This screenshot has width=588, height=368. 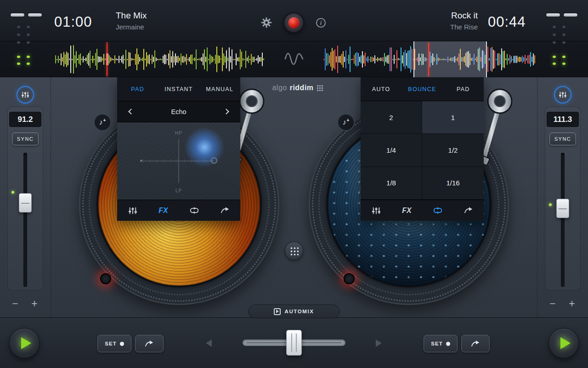 What do you see at coordinates (102, 122) in the screenshot?
I see `left-add-track-button: ♪+` at bounding box center [102, 122].